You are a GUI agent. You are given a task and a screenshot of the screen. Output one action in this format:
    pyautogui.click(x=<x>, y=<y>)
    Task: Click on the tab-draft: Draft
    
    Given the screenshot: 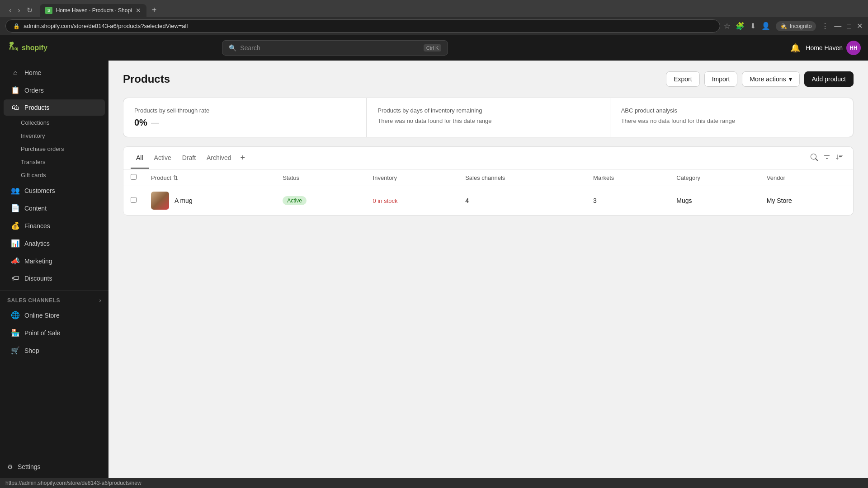 What is the action you would take?
    pyautogui.click(x=189, y=158)
    